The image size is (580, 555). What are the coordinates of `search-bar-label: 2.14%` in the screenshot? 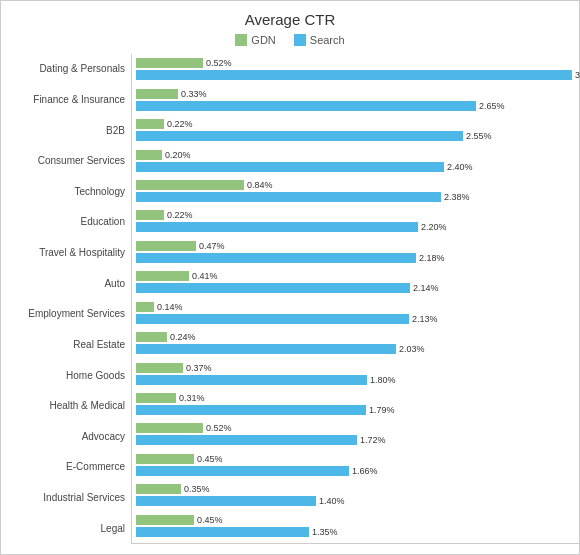 It's located at (426, 288).